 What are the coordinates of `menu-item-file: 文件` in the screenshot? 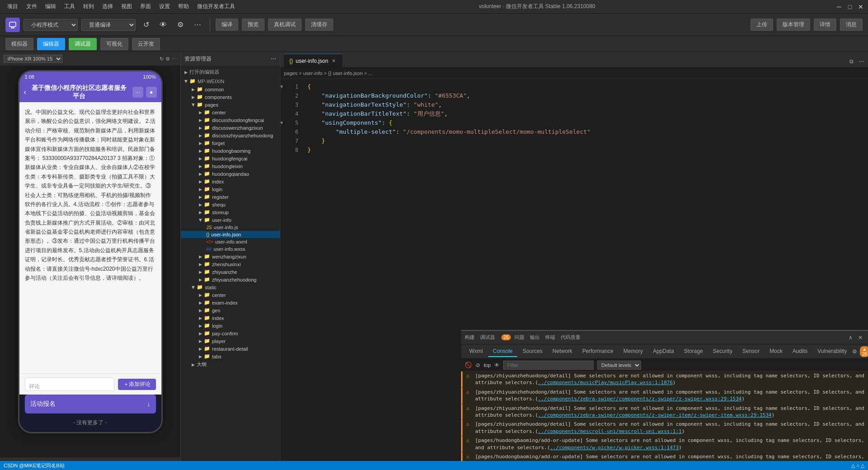 It's located at (32, 6).